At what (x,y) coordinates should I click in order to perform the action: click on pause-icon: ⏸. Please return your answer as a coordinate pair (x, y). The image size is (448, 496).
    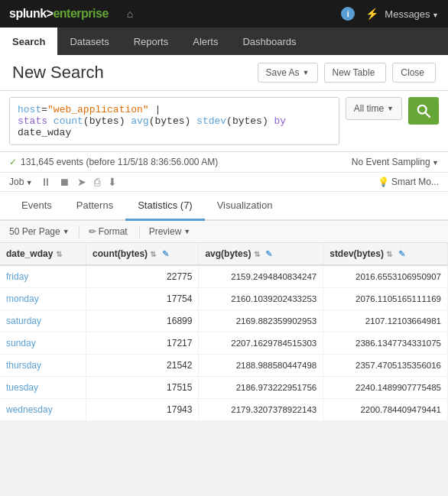
    Looking at the image, I should click on (46, 182).